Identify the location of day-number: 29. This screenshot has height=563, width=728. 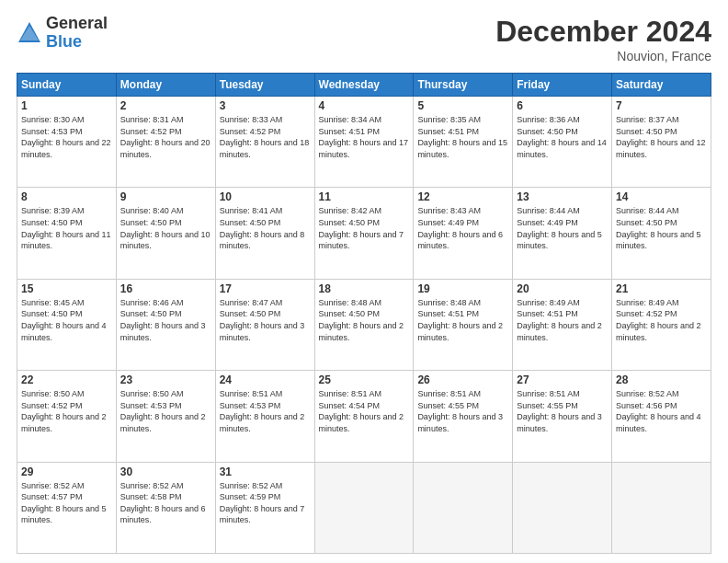
(66, 472).